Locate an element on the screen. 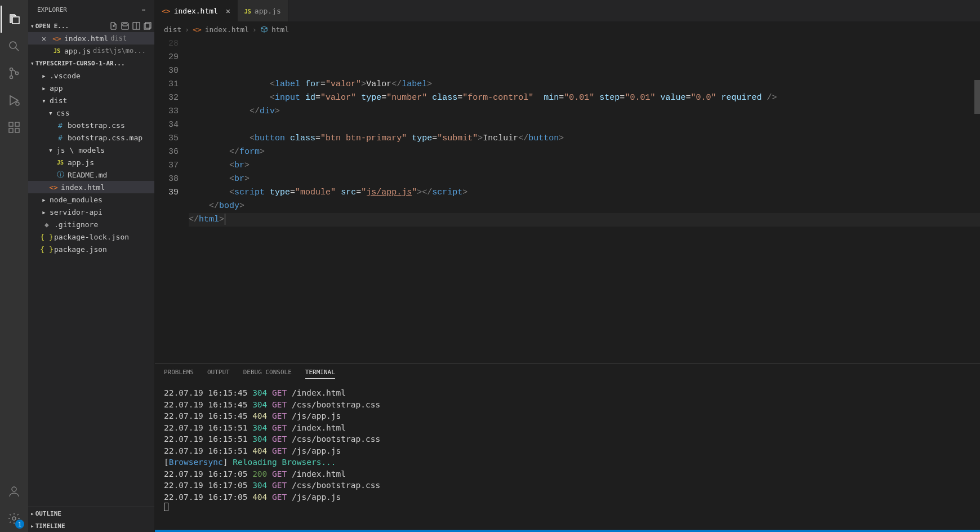  open-editor-item: ✕<>index.htmldist is located at coordinates (91, 38).